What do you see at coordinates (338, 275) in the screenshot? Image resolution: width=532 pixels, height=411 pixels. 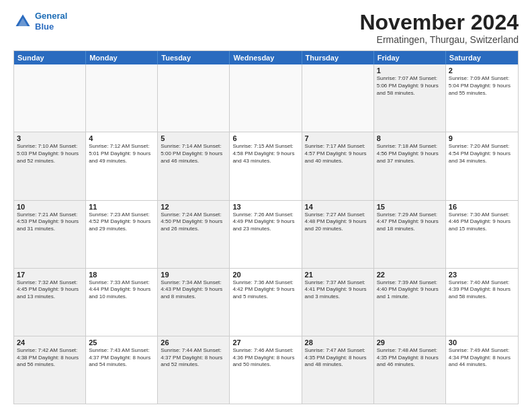 I see `day-number: 21` at bounding box center [338, 275].